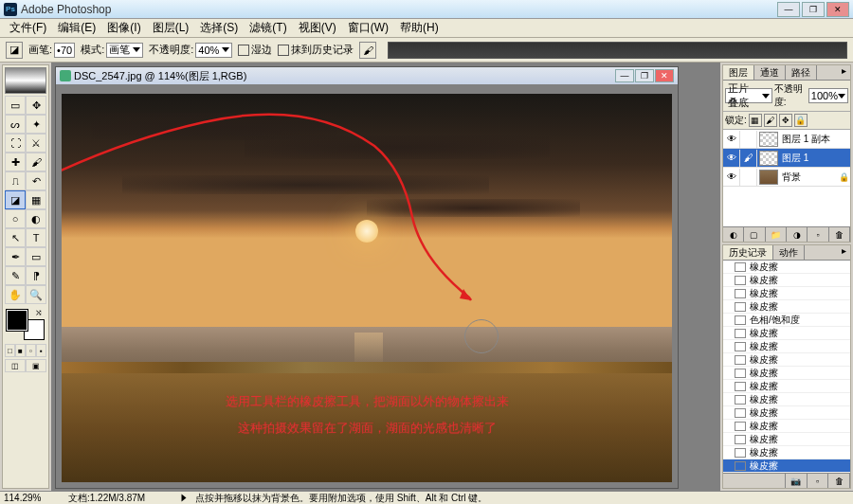 This screenshot has width=853, height=504. Describe the element at coordinates (15, 295) in the screenshot. I see `hand-tool: ✋` at that location.